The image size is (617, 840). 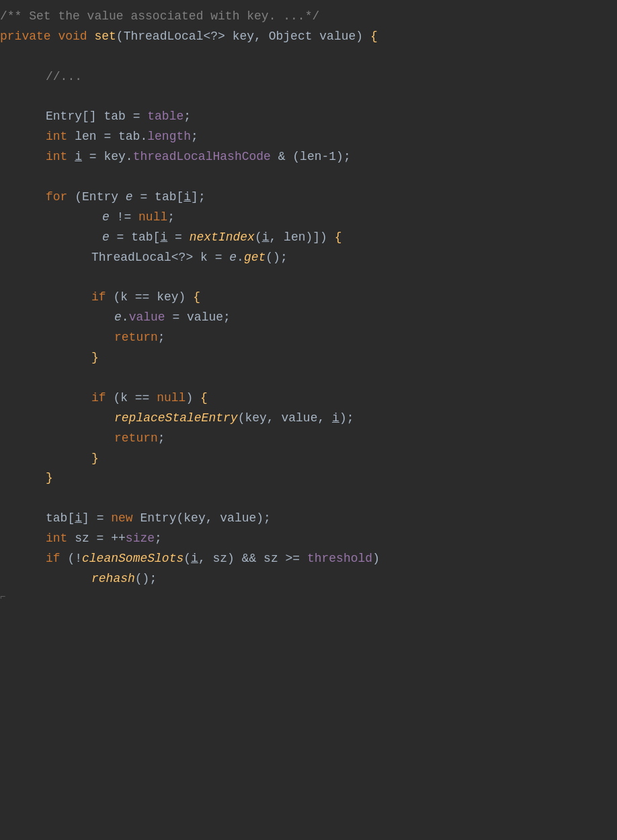 What do you see at coordinates (376, 559) in the screenshot?
I see `if-clean-close: )` at bounding box center [376, 559].